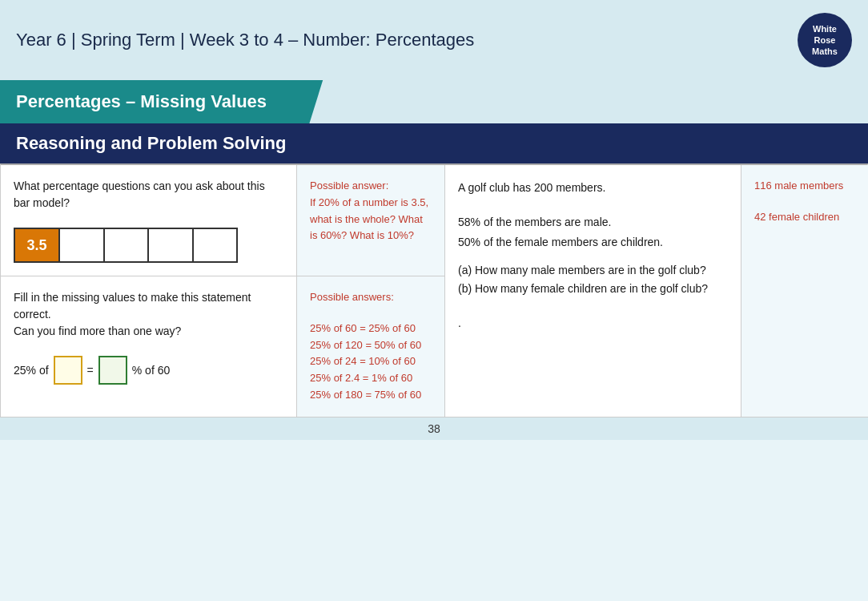  What do you see at coordinates (149, 346) in the screenshot?
I see `question-2: Fill in the missing values to make this …` at bounding box center [149, 346].